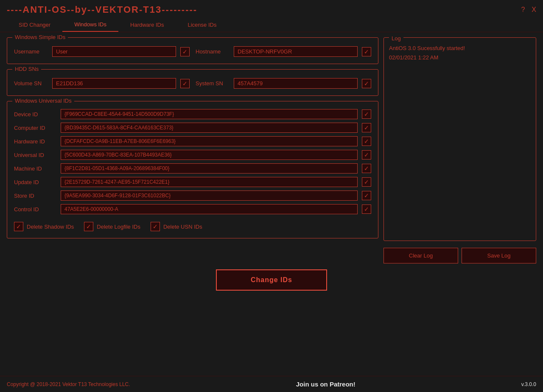 Image resolution: width=543 pixels, height=392 pixels. I want to click on universal-field-label: Universal ID, so click(35, 155).